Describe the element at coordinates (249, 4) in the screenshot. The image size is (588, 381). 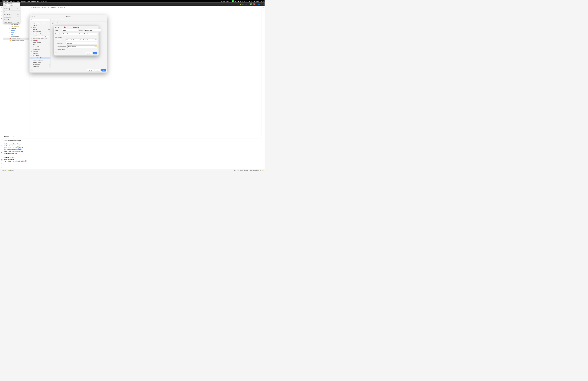
I see `debug-icon: ⫴` at that location.